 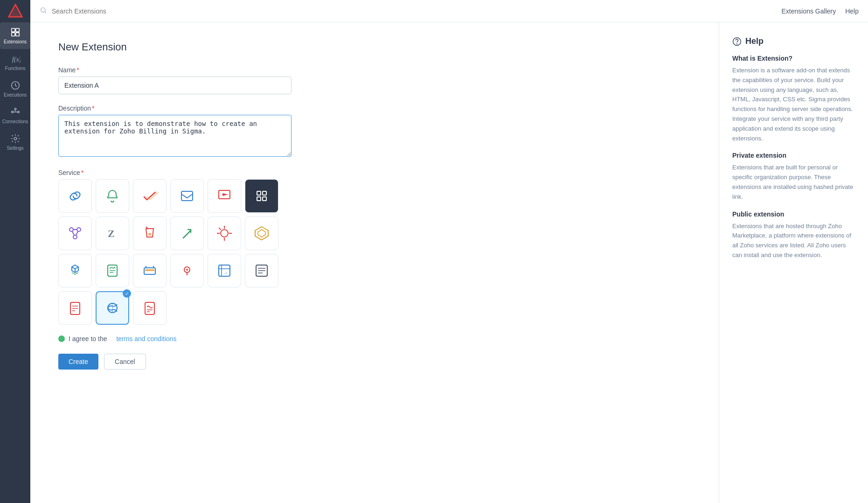 What do you see at coordinates (224, 271) in the screenshot?
I see `service-icon-17: →` at bounding box center [224, 271].